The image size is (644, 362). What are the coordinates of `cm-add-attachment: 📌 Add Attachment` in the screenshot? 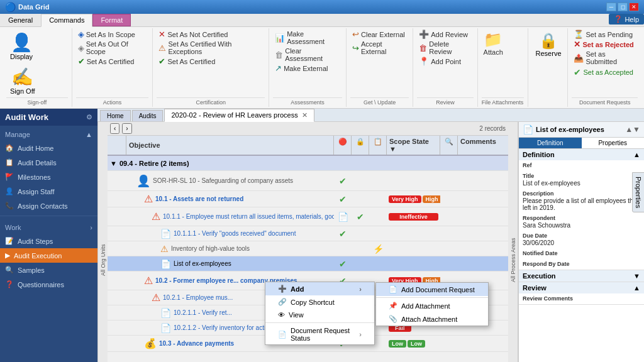 It's located at (432, 305).